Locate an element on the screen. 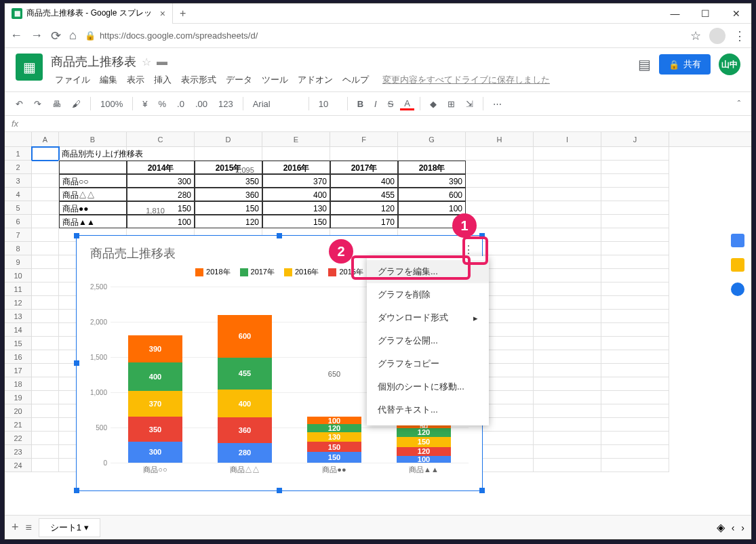  menu-view: 表示 is located at coordinates (136, 80).